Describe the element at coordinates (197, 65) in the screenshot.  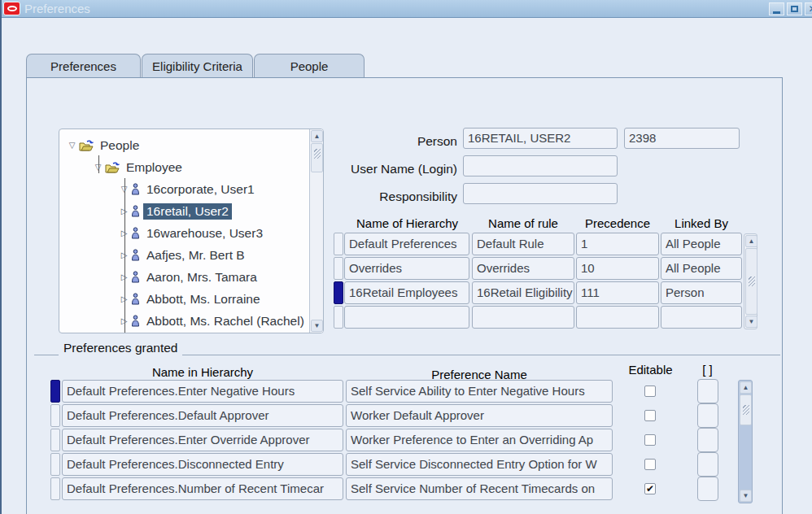
I see `tab-eligibility-criteria: Eligibility Criteria` at that location.